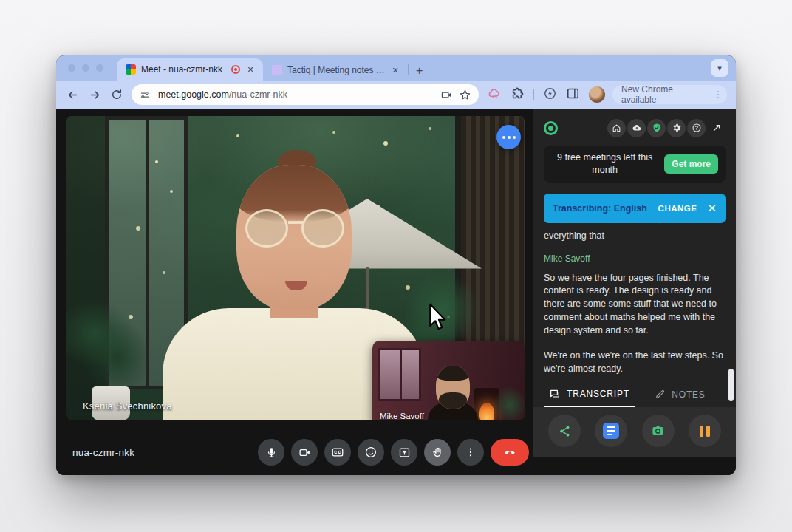 This screenshot has width=792, height=532. Describe the element at coordinates (731, 385) in the screenshot. I see `transcript-scrollbar` at that location.